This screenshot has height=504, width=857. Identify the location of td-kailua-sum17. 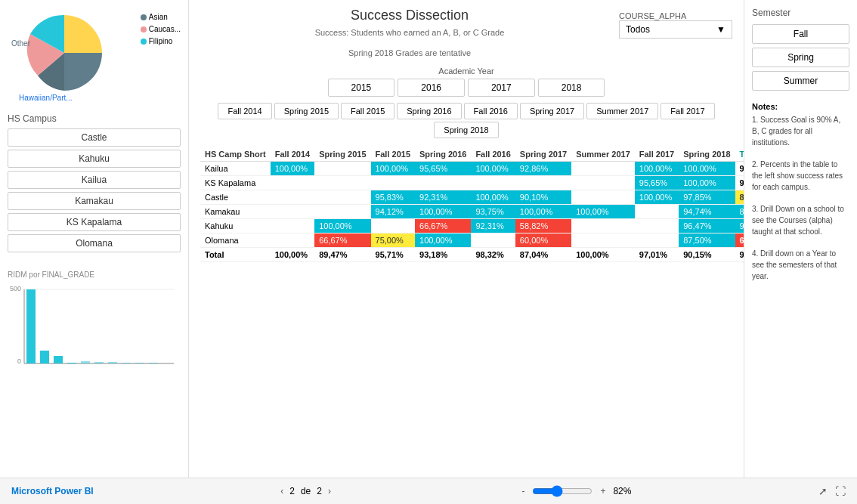
(603, 169).